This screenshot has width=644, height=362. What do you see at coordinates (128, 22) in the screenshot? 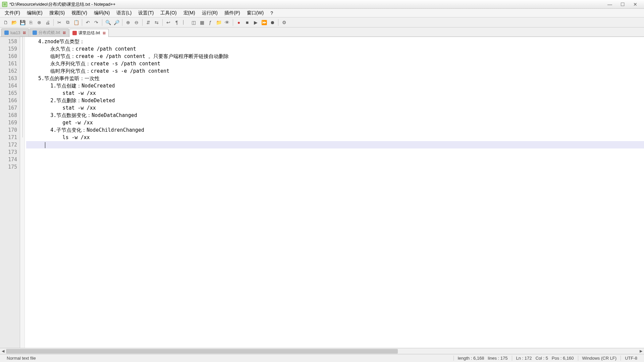
I see `zoom-in-icon: ⊕` at bounding box center [128, 22].